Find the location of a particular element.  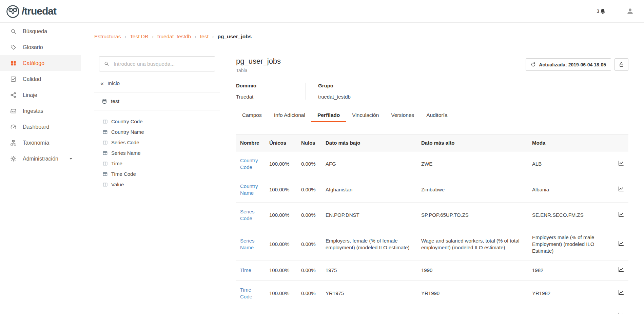

lowest-value: Employers, female (% of female employmen… is located at coordinates (369, 244).